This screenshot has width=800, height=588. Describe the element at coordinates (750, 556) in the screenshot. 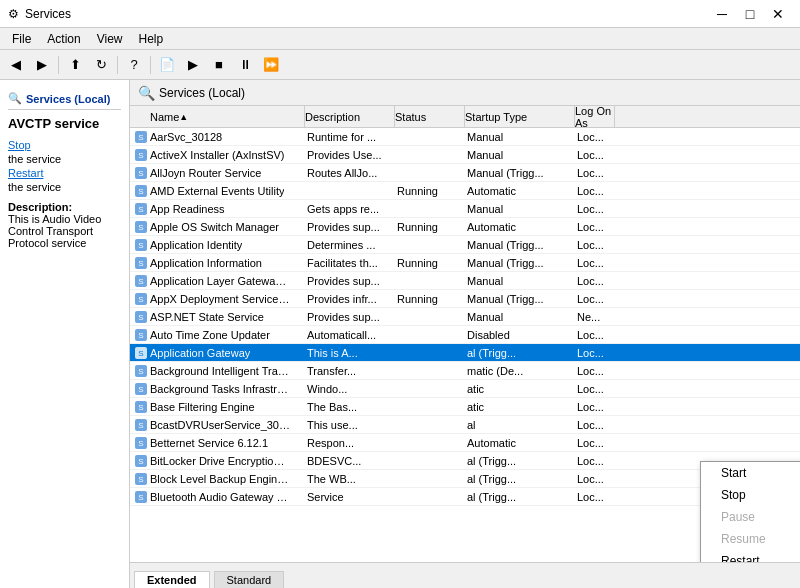

I see `ctx-item-restart: Restart` at that location.